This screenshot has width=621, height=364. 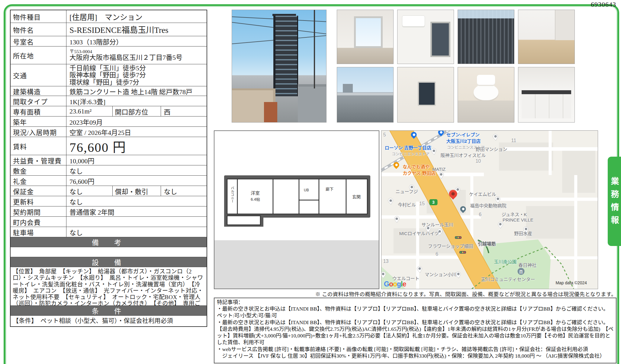 I want to click on row-value: 普通借家 2年間, so click(x=137, y=211).